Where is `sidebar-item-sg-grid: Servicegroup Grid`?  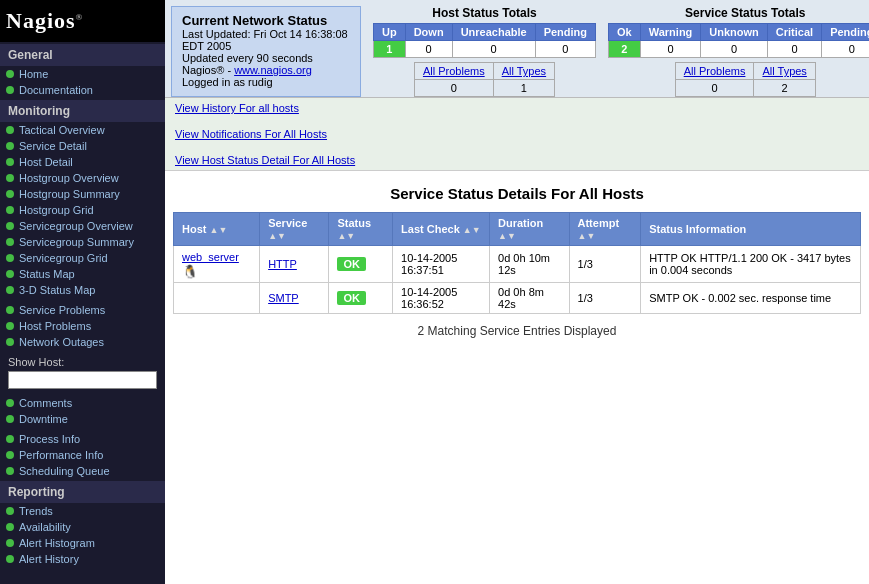 sidebar-item-sg-grid: Servicegroup Grid is located at coordinates (82, 258).